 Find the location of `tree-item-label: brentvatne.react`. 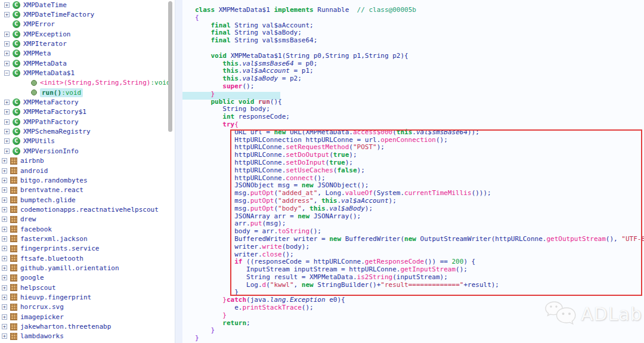

tree-item-label: brentvatne.react is located at coordinates (52, 190).